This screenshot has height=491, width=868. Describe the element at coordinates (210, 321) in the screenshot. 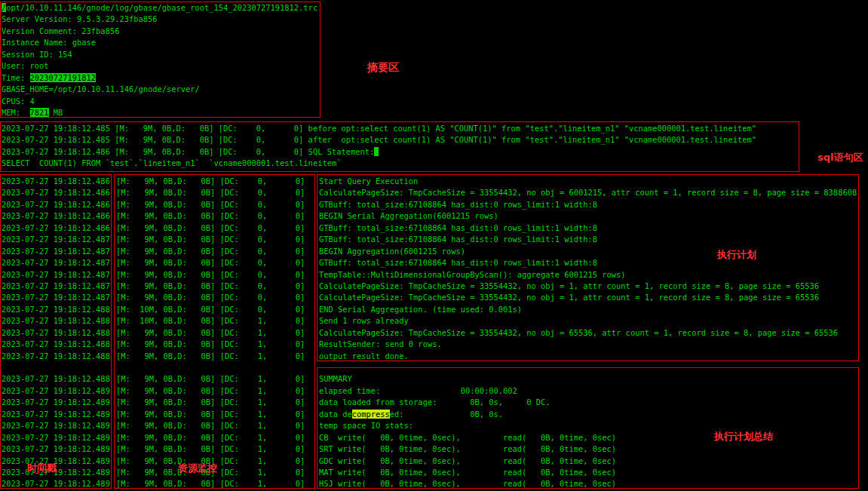

I see `log-resource: [M: 10M, 0B,D: 0B] [DC: 1, 0]` at that location.